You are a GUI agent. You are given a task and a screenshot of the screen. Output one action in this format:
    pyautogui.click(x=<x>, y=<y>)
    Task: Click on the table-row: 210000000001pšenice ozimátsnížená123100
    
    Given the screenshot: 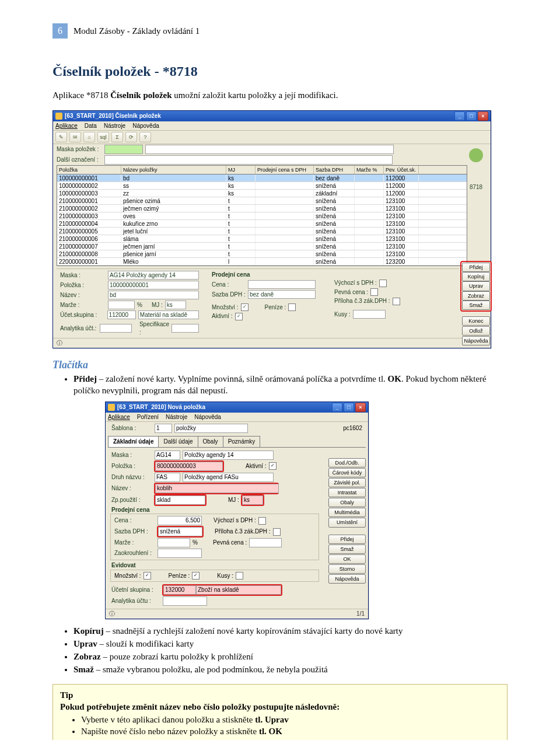 What is the action you would take?
    pyautogui.click(x=262, y=201)
    